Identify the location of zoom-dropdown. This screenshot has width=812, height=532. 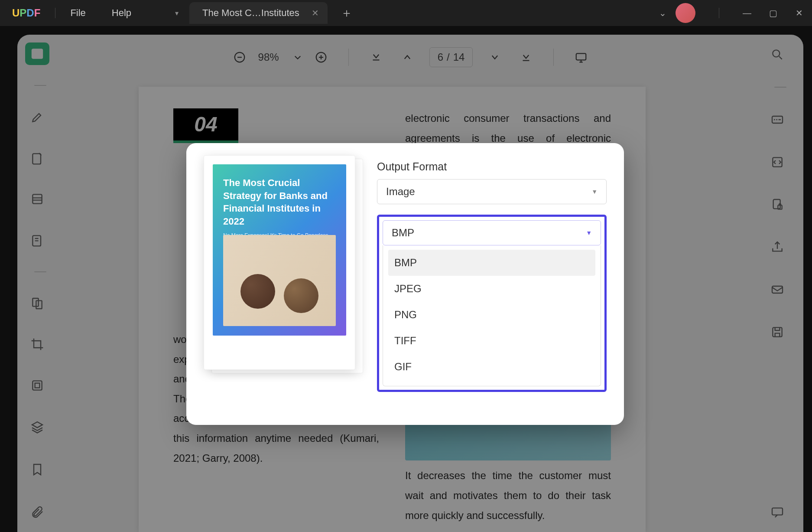
(298, 57).